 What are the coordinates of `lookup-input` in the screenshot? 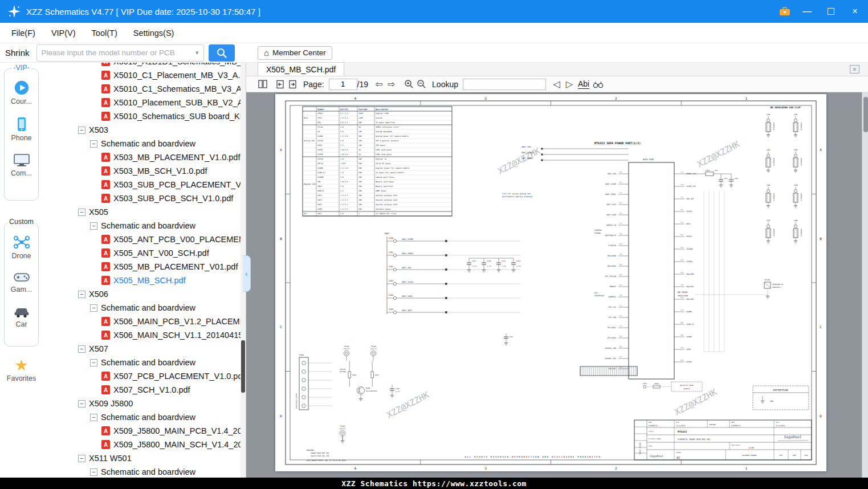 It's located at (504, 84).